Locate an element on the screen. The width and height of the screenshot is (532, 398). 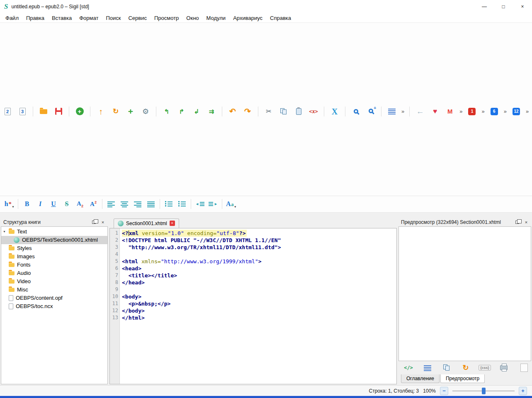
indent-decrease-button: ◄ is located at coordinates (200, 204).